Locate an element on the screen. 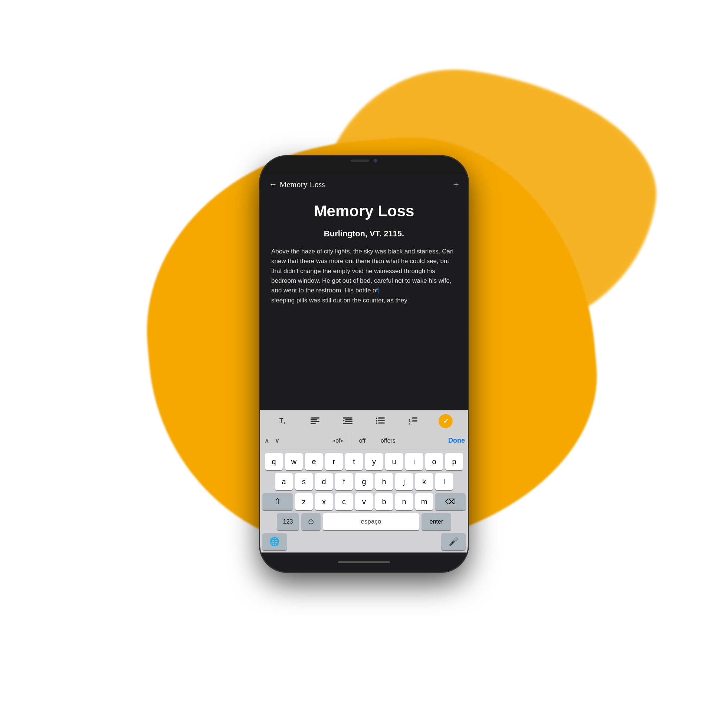 This screenshot has height=728, width=728. font-icon: Tт is located at coordinates (282, 421).